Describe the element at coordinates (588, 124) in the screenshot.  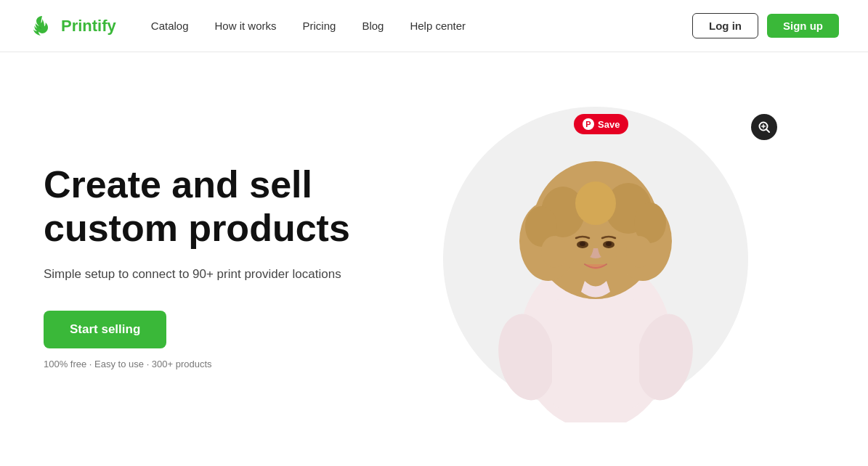
I see `pinterest-icon: P` at that location.